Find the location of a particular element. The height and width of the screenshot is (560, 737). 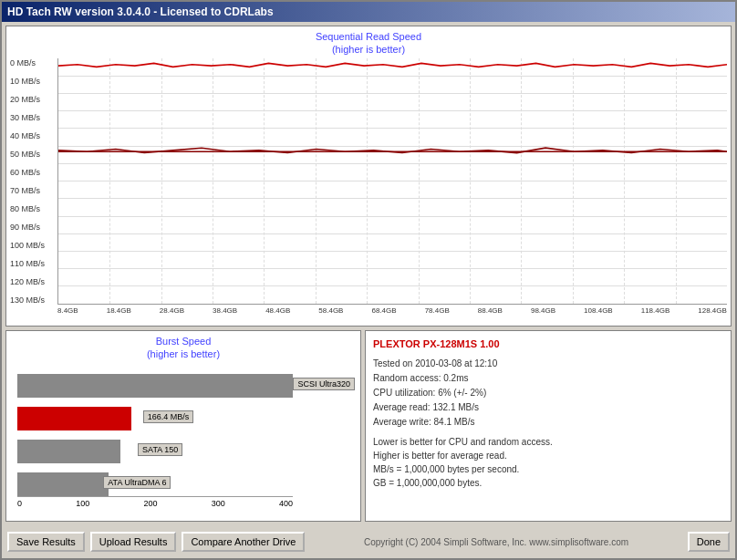

burst-chart-title: Burst Speed (higher is better) is located at coordinates (183, 348).